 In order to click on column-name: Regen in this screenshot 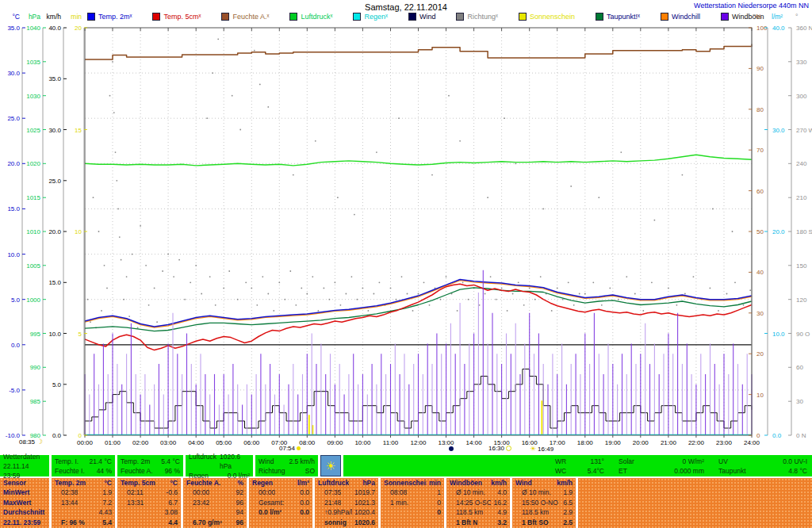, I will do `click(262, 483)`.